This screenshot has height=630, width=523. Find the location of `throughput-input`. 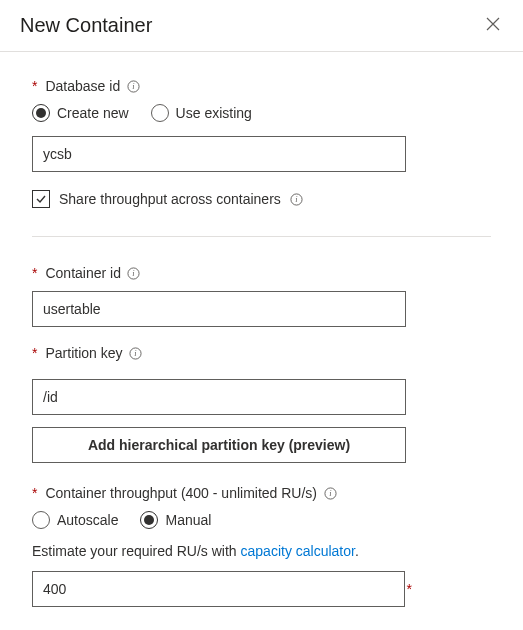

throughput-input is located at coordinates (218, 589).